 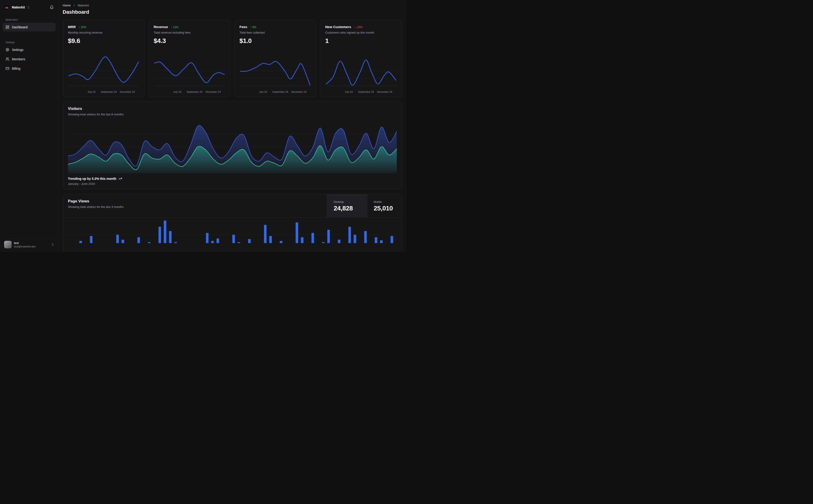 I want to click on page-views-title: Page Views, so click(x=195, y=201).